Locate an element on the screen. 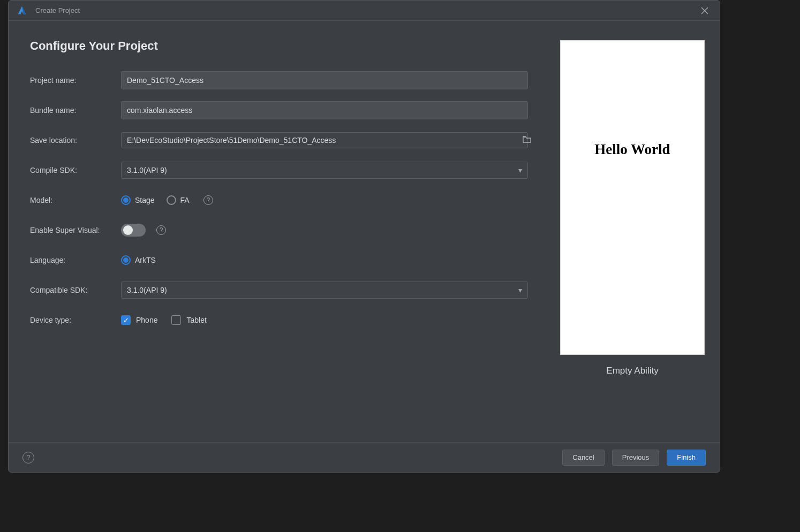 The image size is (800, 532). row-device-type: Device type: ✓ Phone ✓ Tablet is located at coordinates (284, 320).